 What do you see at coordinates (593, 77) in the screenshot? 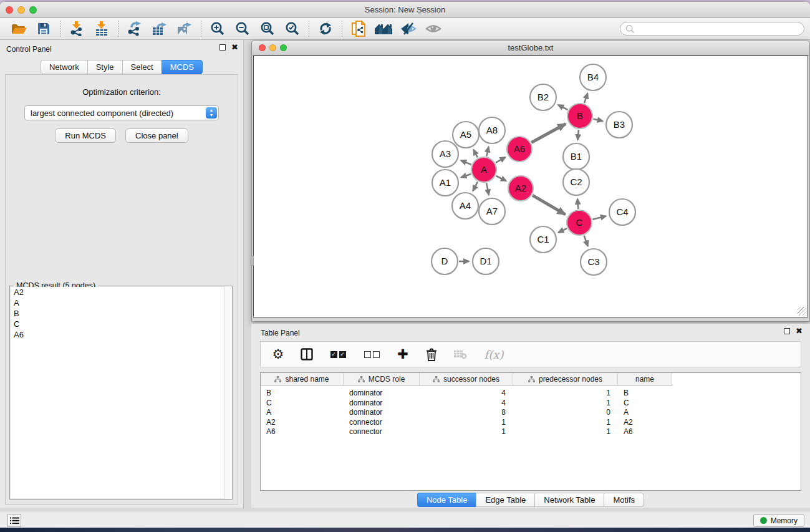
I see `graph-node-B4: B4` at bounding box center [593, 77].